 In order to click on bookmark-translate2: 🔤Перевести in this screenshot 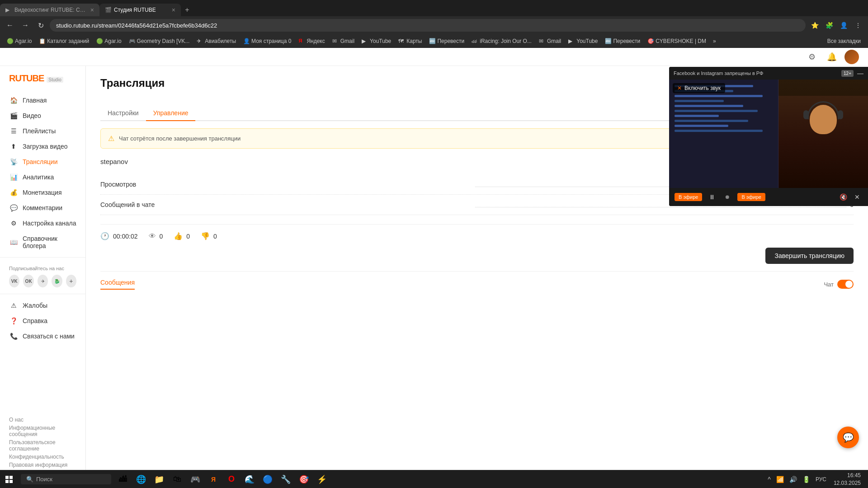, I will do `click(623, 41)`.